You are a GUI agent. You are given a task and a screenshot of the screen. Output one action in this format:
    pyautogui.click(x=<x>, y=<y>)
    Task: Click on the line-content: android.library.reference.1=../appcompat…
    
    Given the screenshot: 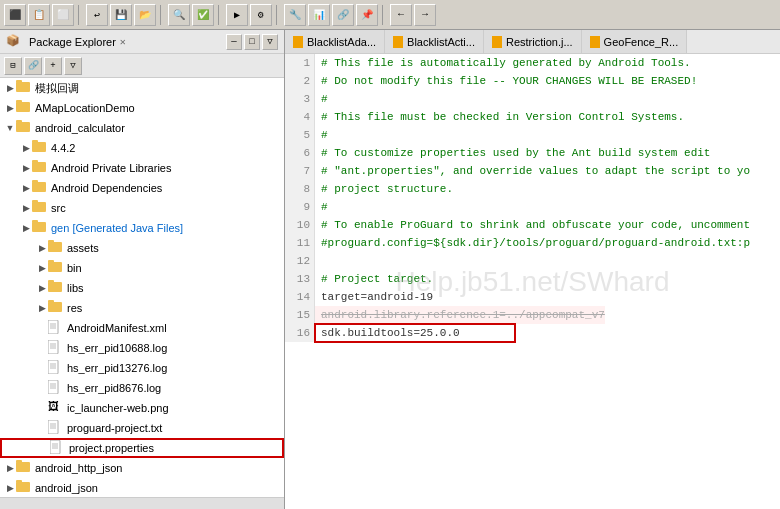 What is the action you would take?
    pyautogui.click(x=460, y=315)
    